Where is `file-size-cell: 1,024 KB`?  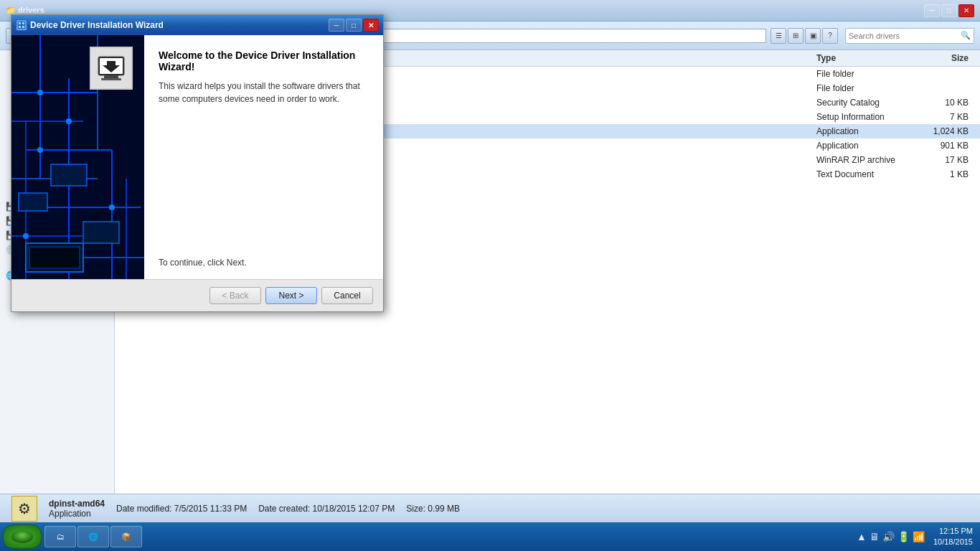 file-size-cell: 1,024 KB is located at coordinates (946, 131).